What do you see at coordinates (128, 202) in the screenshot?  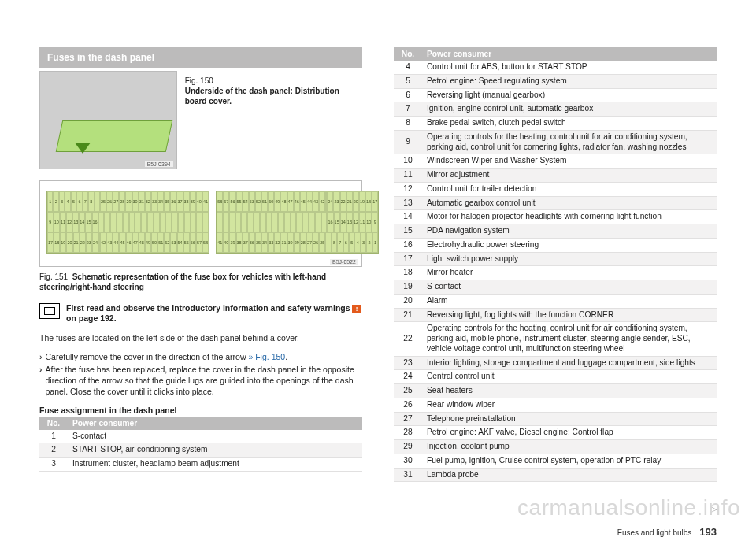 I see `fusebox-row: 1234567825262728293031323334353637383940…` at bounding box center [128, 202].